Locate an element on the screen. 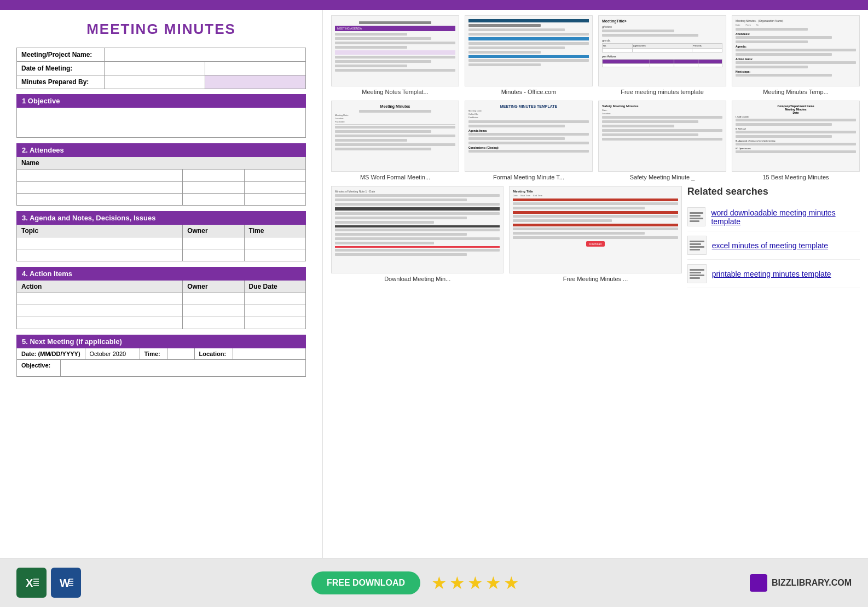  free-download-button: FREE DOWNLOAD is located at coordinates (366, 583).